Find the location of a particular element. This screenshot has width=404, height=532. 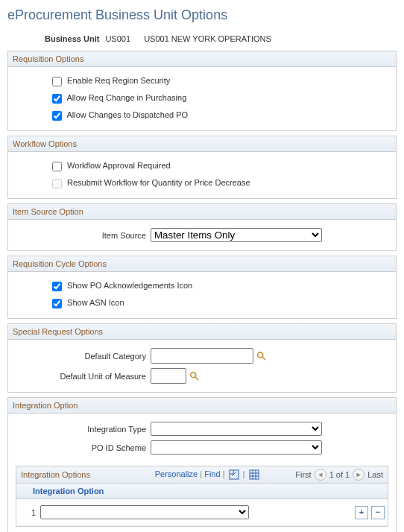

section-special-request: Special Request Options Default Category… is located at coordinates (202, 358).